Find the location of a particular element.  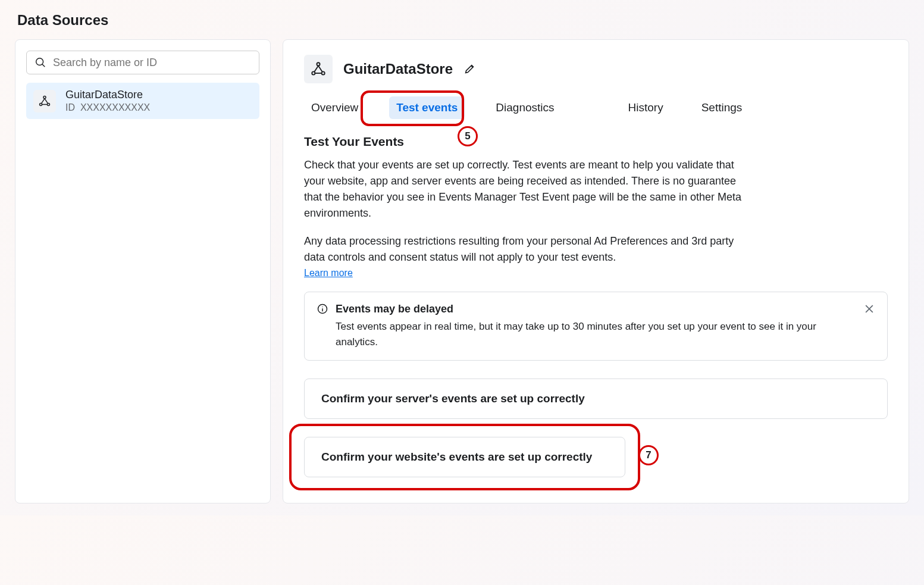

data-source-item: GuitarDataStore ID XXXXXXXXXXX is located at coordinates (143, 101).